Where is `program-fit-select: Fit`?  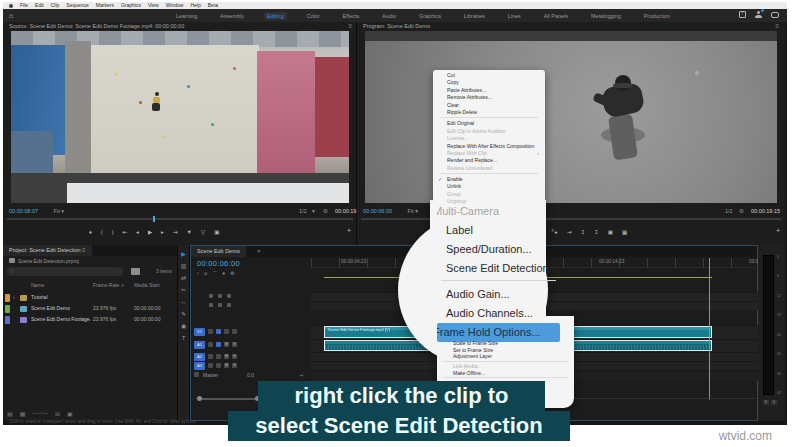
program-fit-select: Fit is located at coordinates (411, 211).